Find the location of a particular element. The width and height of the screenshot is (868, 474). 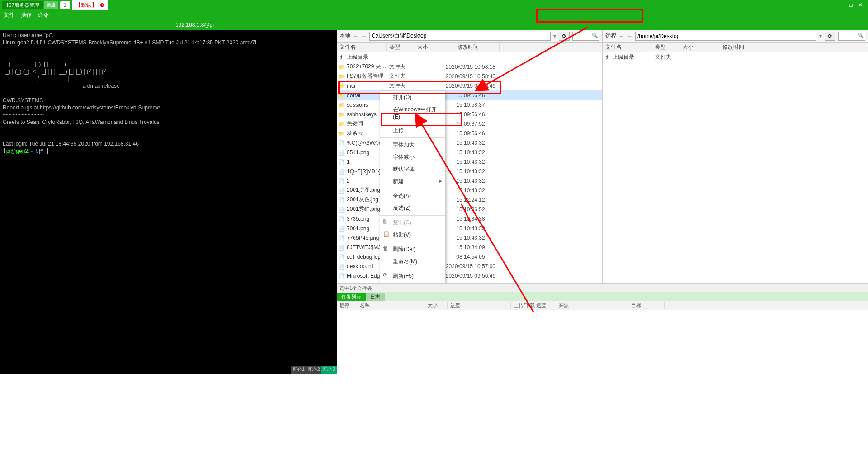

menu-item: 📋粘贴(V) is located at coordinates (412, 235).